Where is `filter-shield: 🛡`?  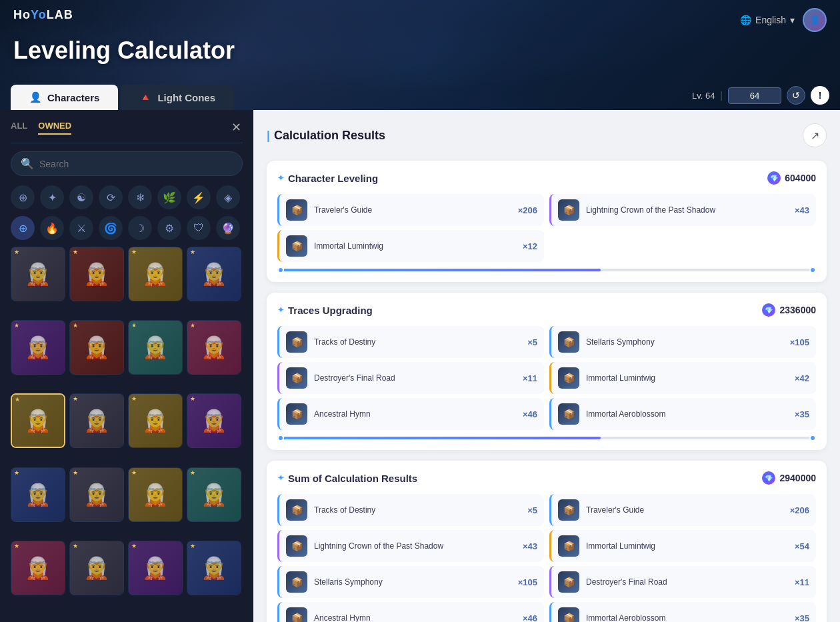
filter-shield: 🛡 is located at coordinates (199, 228).